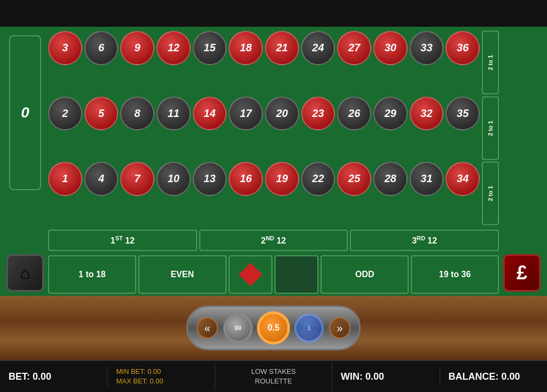 The image size is (547, 392). I want to click on left-sidebar: 0 ⌂, so click(25, 163).